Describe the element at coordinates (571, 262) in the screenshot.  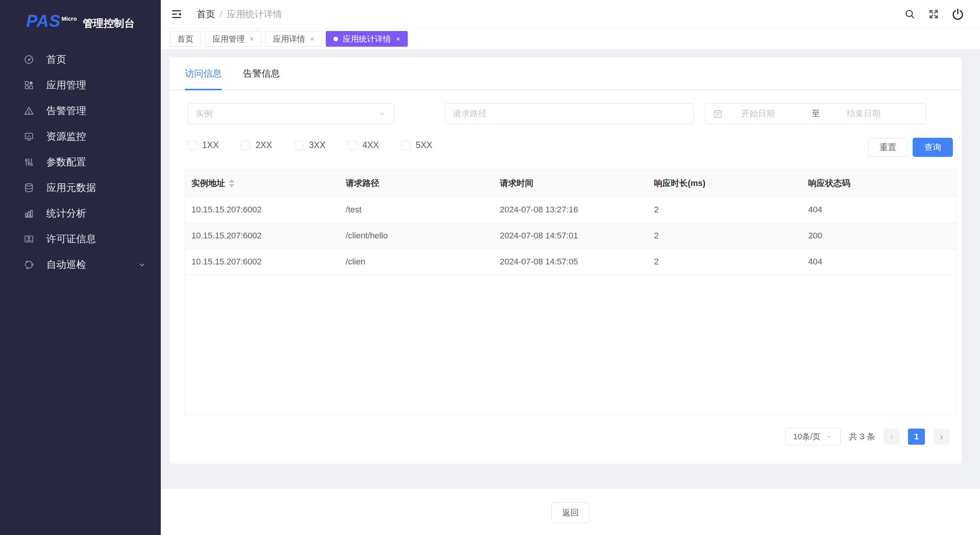
I see `table-row: 10.15.15.207:6002 /clien 2024-07-08 14:5…` at that location.